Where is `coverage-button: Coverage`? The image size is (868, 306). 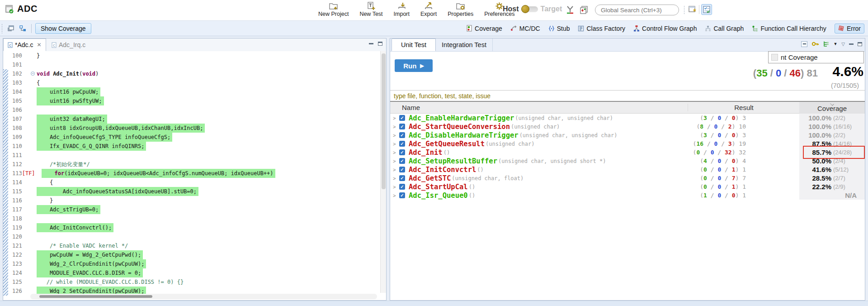
coverage-button: Coverage is located at coordinates (484, 29).